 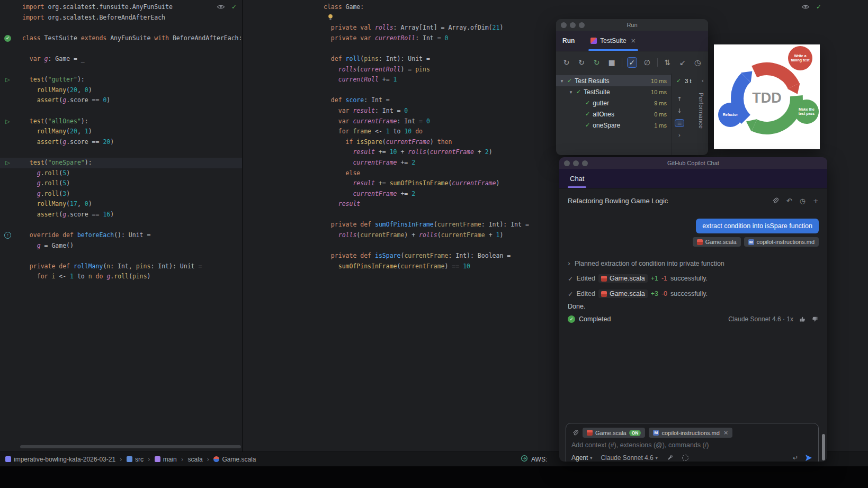 I want to click on intention-bulb-icon, so click(x=330, y=18).